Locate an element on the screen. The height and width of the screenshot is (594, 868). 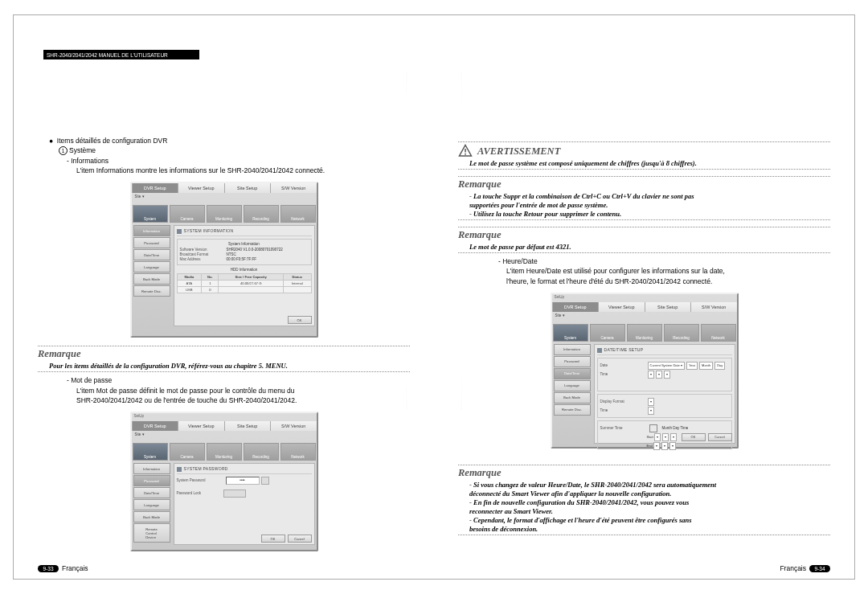
bcast-value: NTSC is located at coordinates (231, 254).